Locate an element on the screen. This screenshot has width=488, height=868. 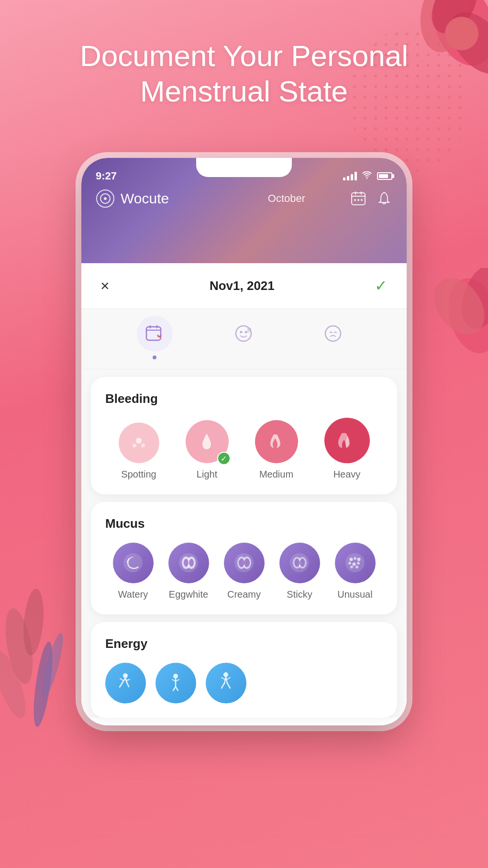
app-nav-bar: Wocute October is located at coordinates (244, 199).